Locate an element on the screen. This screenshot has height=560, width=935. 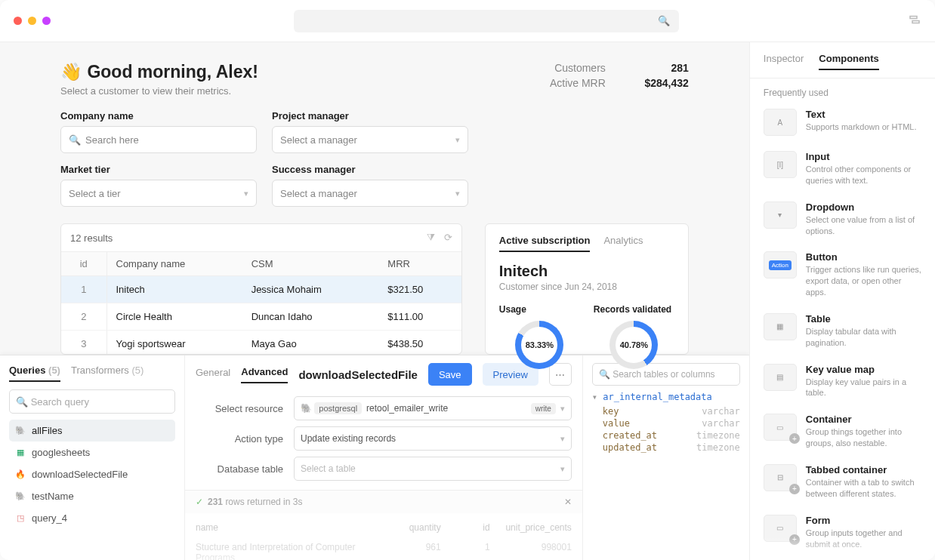
fb-icon: 🔥 is located at coordinates (20, 475).